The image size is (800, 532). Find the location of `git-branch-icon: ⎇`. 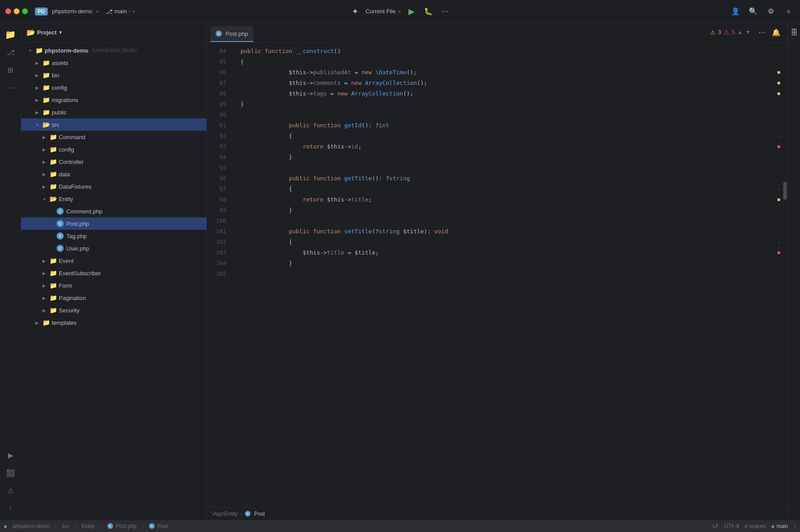

git-branch-icon: ⎇ is located at coordinates (109, 11).